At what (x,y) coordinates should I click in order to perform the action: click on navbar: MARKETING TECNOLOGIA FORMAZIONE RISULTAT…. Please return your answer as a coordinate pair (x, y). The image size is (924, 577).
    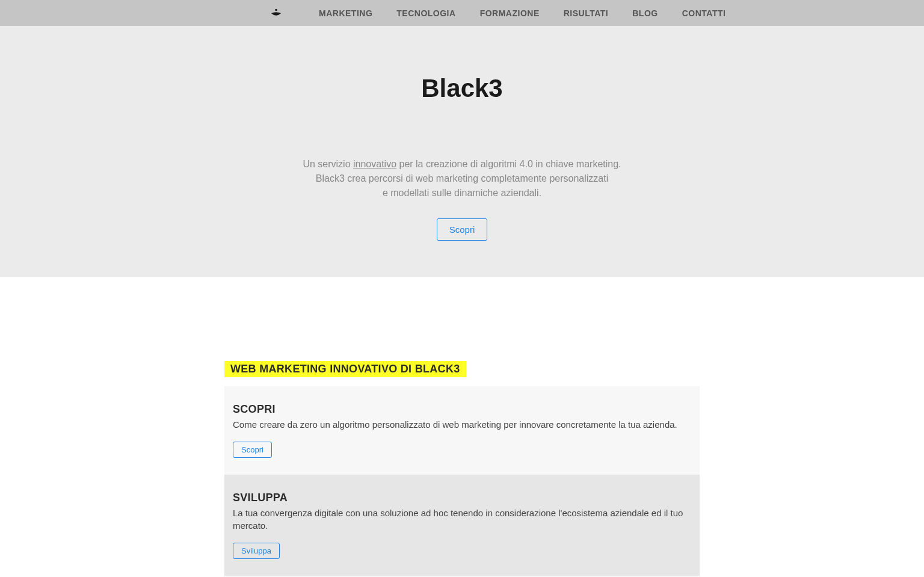
    Looking at the image, I should click on (462, 13).